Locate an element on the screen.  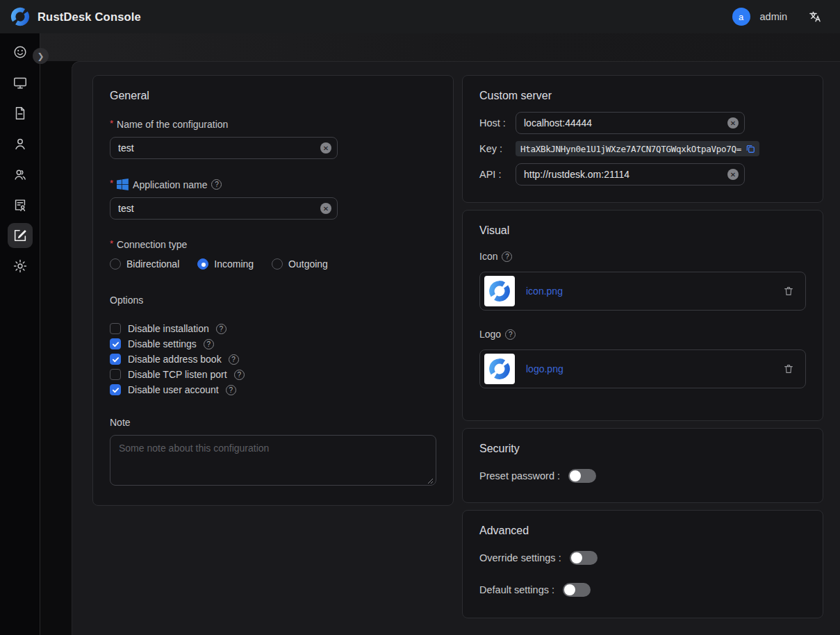
override-settings-label: Override settings : is located at coordinates (520, 558).